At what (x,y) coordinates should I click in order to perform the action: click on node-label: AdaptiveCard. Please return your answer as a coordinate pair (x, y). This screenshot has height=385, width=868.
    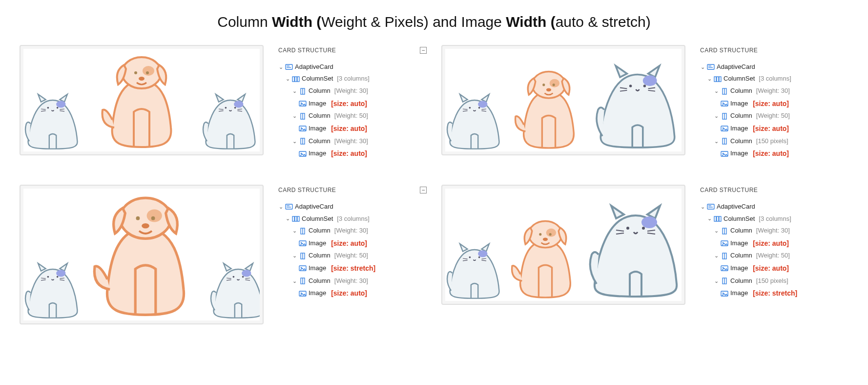
    Looking at the image, I should click on (314, 207).